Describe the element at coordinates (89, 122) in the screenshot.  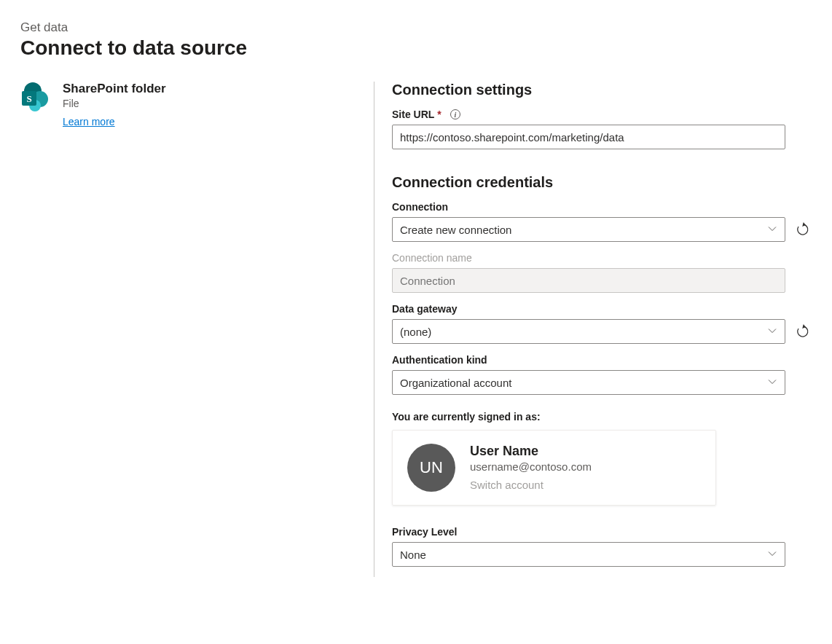
I see `learn-more-link: Learn more` at that location.